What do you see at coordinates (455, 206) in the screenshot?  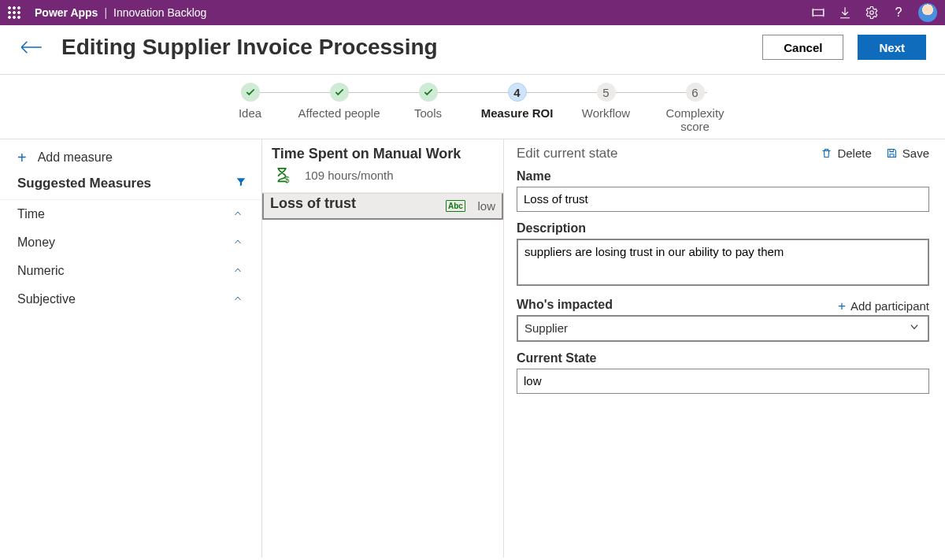 I see `abc-icon: Abc` at bounding box center [455, 206].